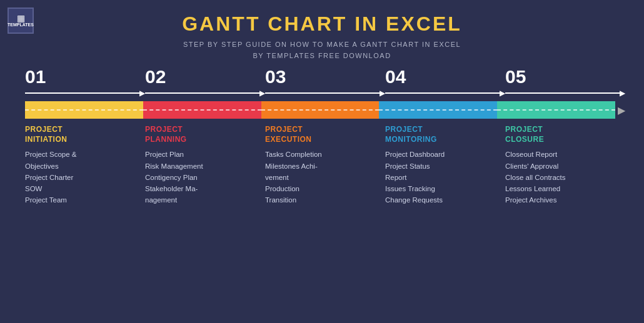  Describe the element at coordinates (21, 21) in the screenshot. I see `logo: ▦ TEMPLATES` at that location.